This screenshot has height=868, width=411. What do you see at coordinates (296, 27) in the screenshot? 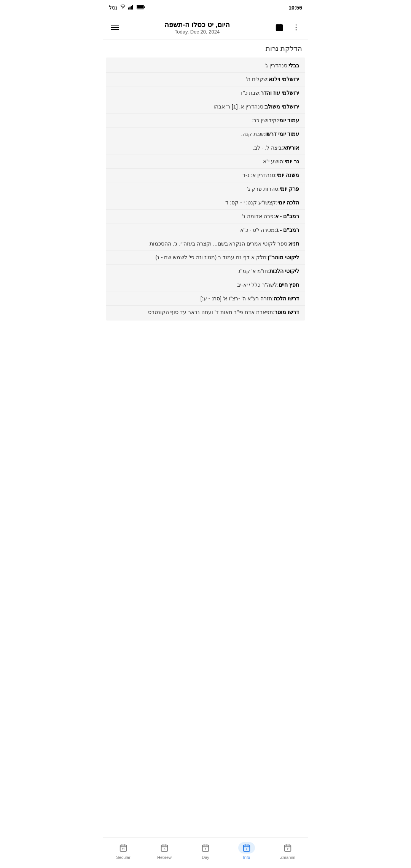
I see `more-options-button` at bounding box center [296, 27].